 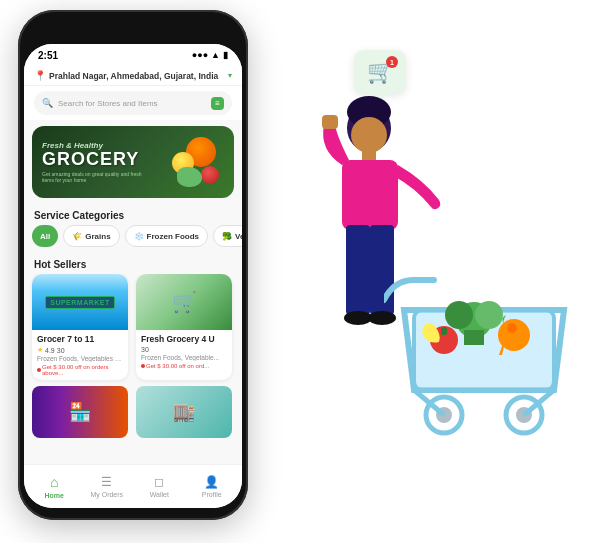 What do you see at coordinates (184, 302) in the screenshot?
I see `grocery-store-image: 🛒` at bounding box center [184, 302].